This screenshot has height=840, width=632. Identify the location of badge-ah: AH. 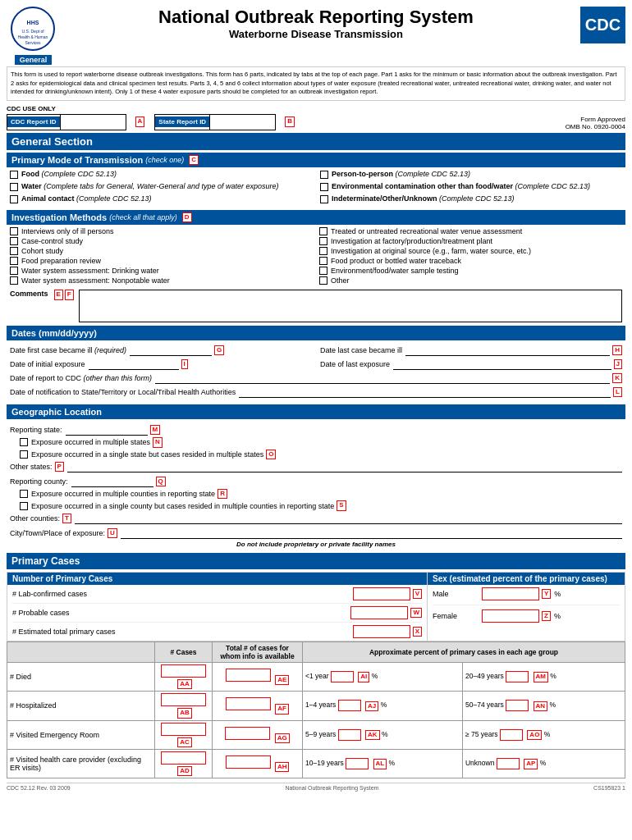
(282, 767).